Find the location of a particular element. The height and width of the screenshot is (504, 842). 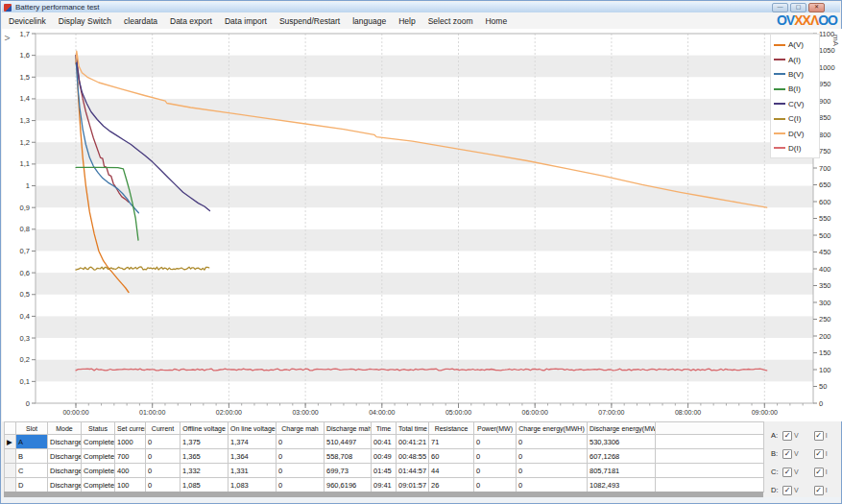

table-cell: 09:01:57 is located at coordinates (413, 486).